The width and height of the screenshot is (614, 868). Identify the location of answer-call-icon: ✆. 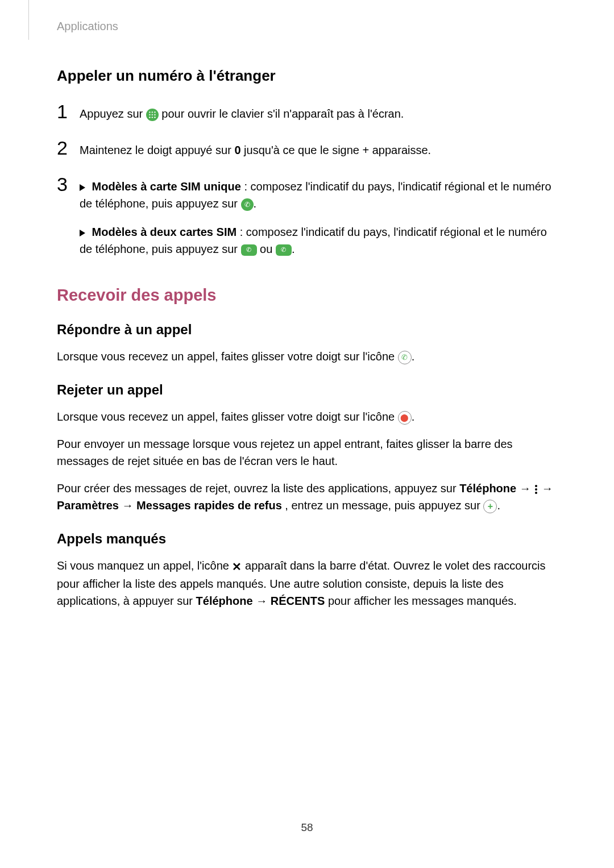
(405, 358).